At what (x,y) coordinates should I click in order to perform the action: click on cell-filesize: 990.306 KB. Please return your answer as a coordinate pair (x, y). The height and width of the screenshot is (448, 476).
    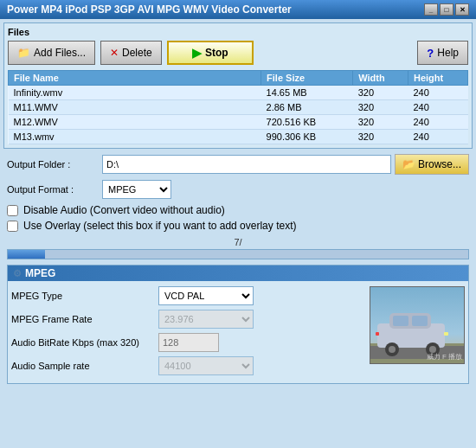
    Looking at the image, I should click on (307, 137).